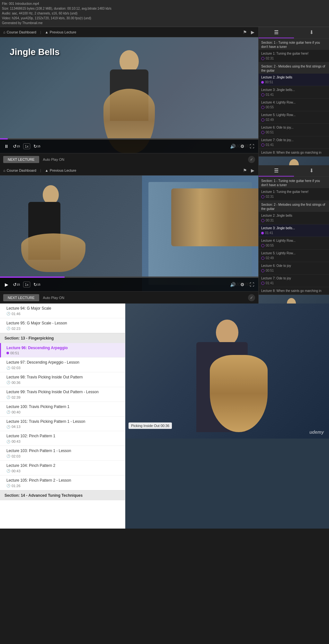 The height and width of the screenshot is (644, 329). I want to click on sidebar-lecture-name-1-2: Lecture 1: Tuning the guitar here!, so click(294, 192).